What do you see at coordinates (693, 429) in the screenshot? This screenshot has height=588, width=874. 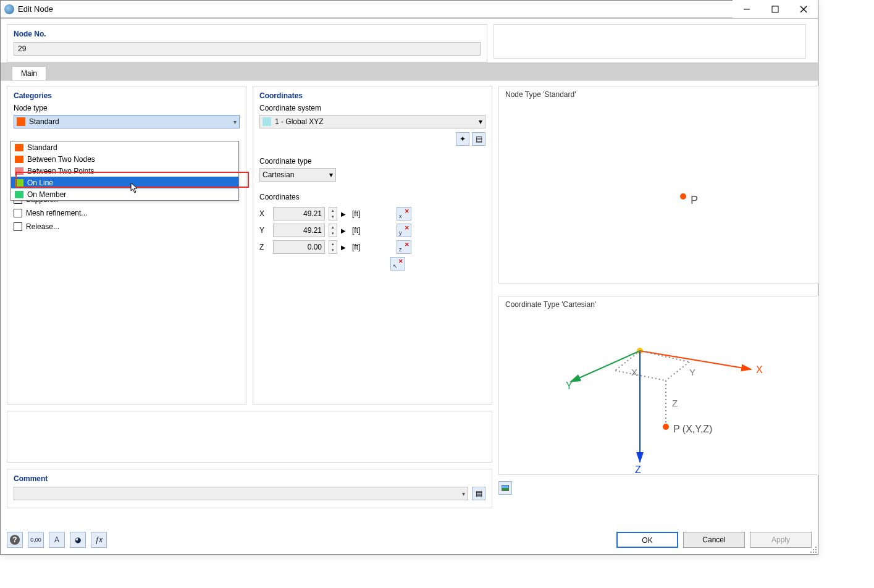 I see `svg-text: P (X,Y,Z)` at bounding box center [693, 429].